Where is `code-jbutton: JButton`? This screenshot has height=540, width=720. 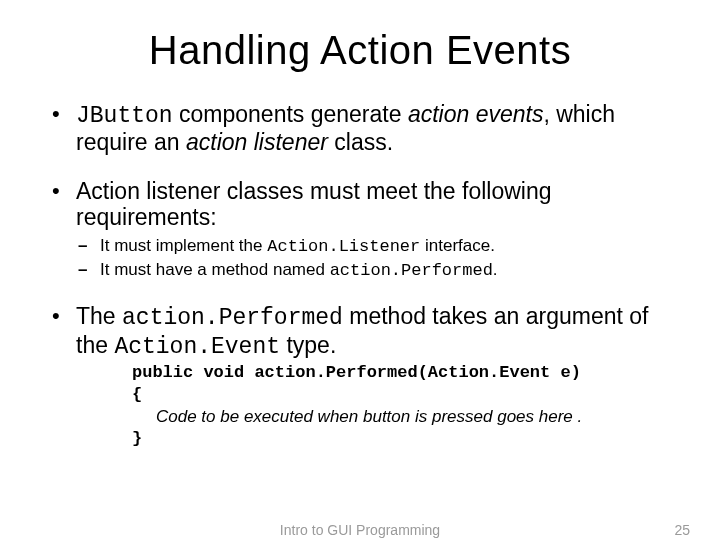 code-jbutton: JButton is located at coordinates (124, 116).